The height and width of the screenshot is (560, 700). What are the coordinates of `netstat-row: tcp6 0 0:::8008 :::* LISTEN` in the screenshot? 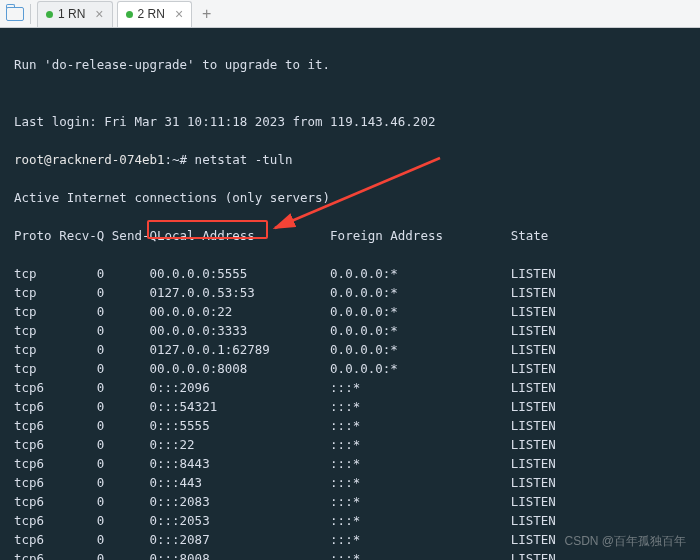 It's located at (350, 554).